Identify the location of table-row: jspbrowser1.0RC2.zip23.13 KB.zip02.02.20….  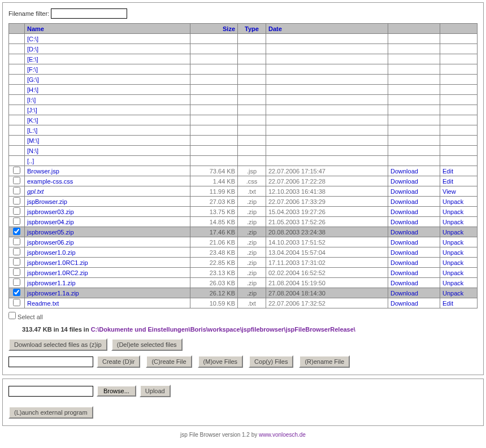
(243, 273).